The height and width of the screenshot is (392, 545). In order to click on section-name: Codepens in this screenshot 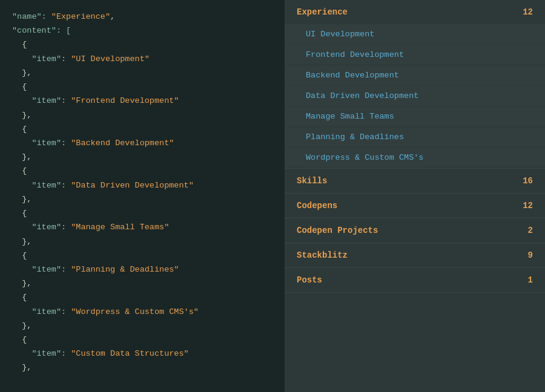, I will do `click(317, 206)`.